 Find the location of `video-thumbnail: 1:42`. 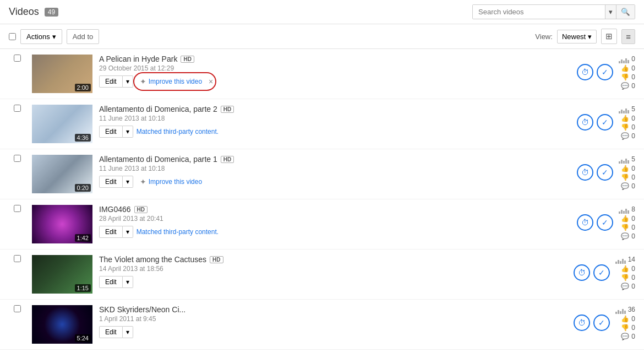

video-thumbnail: 1:42 is located at coordinates (62, 224).